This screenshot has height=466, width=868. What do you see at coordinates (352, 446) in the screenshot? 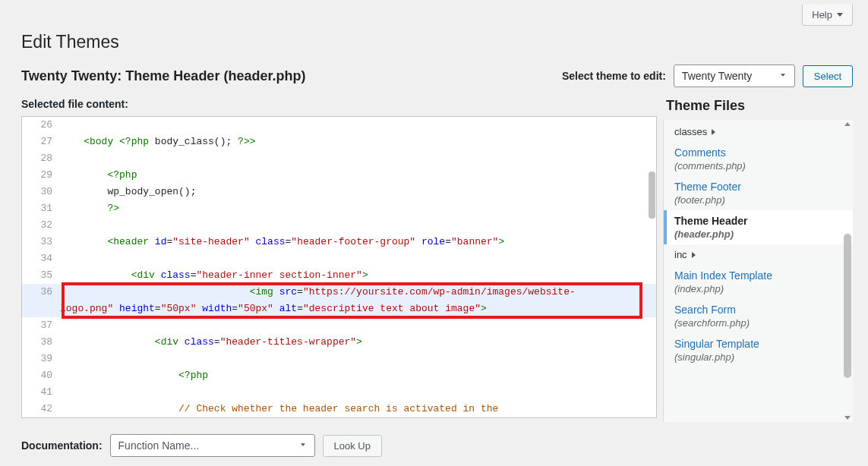
I see `lookup-button: Look Up` at bounding box center [352, 446].